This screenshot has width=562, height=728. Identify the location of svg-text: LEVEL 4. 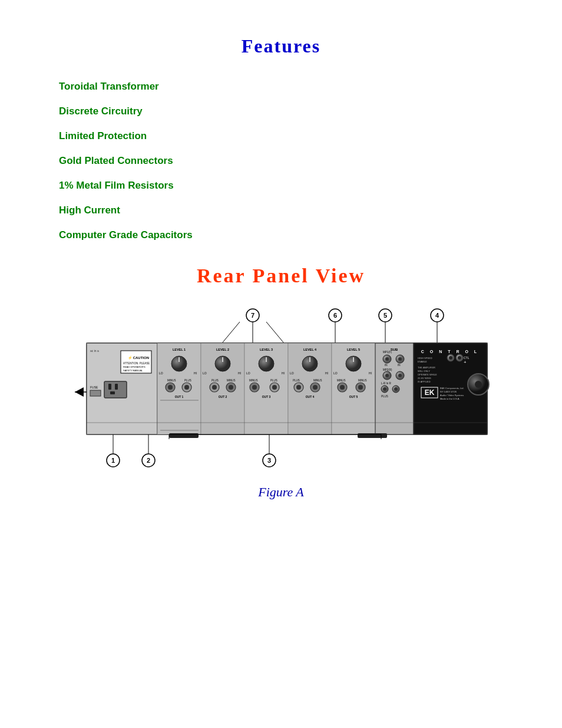
(310, 350).